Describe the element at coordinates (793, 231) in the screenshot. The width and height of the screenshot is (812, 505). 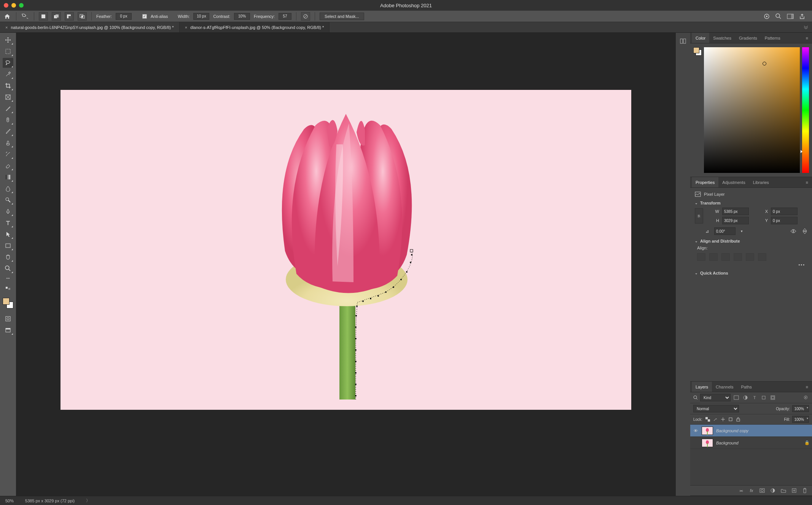
I see `flip-horizontal-icon` at that location.